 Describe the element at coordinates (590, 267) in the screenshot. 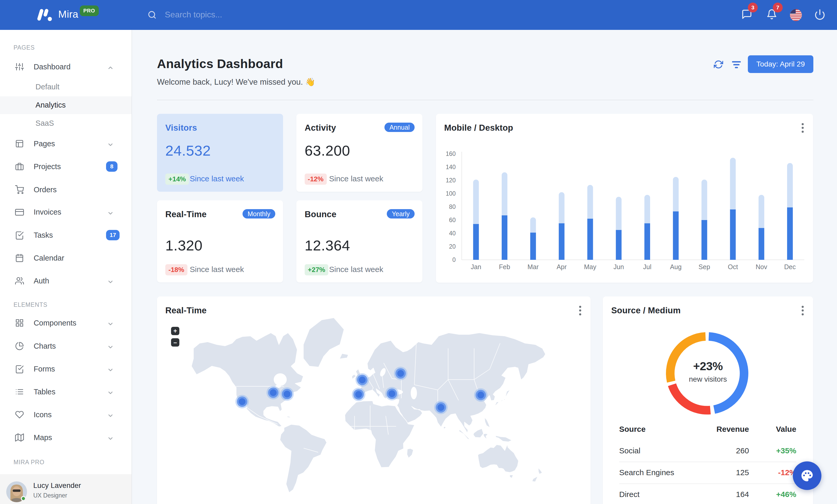

I see `svg-text: May` at that location.